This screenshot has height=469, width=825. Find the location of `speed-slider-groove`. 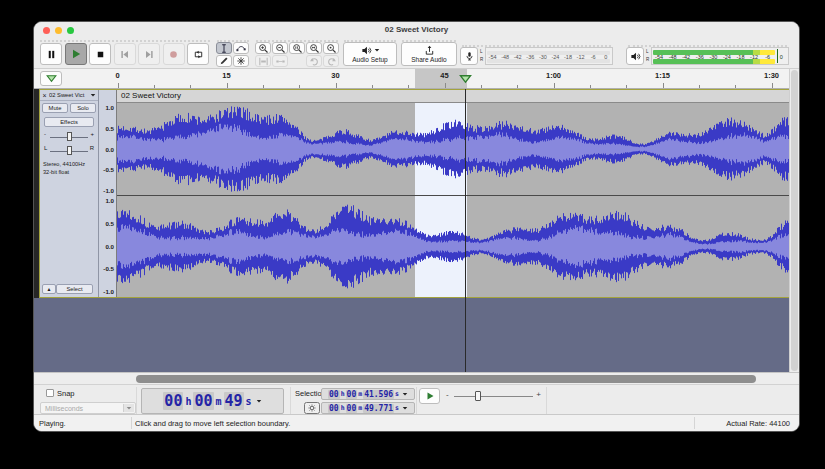

speed-slider-groove is located at coordinates (494, 396).